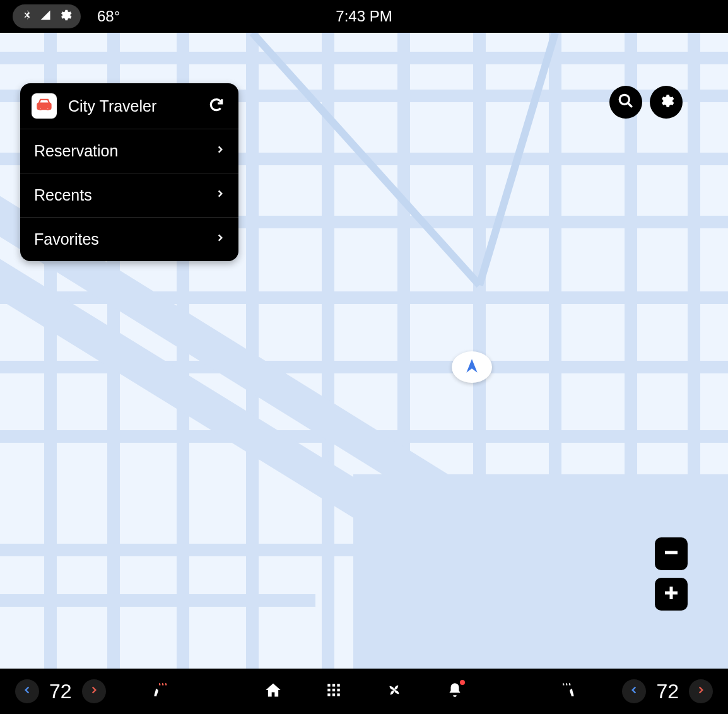 Image resolution: width=728 pixels, height=714 pixels. Describe the element at coordinates (63, 196) in the screenshot. I see `panel-item-label: Recents` at that location.